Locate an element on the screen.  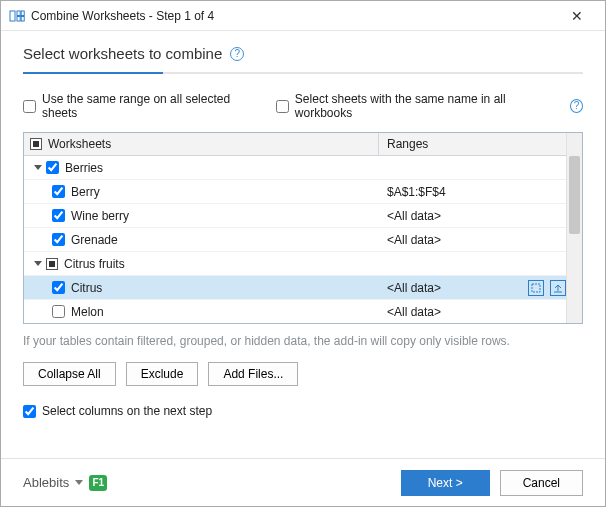
range-value: $A$1:$F$4 is located at coordinates (416, 192).